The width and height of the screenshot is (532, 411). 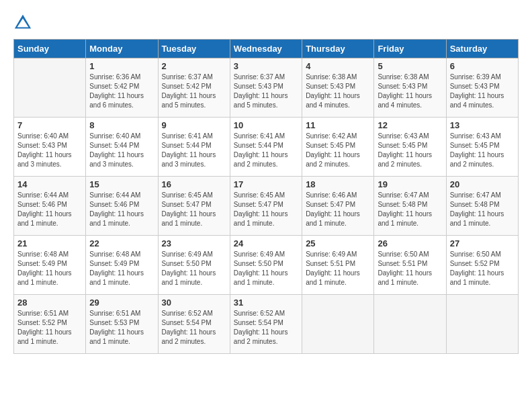 I want to click on day-number: 30, so click(x=194, y=302).